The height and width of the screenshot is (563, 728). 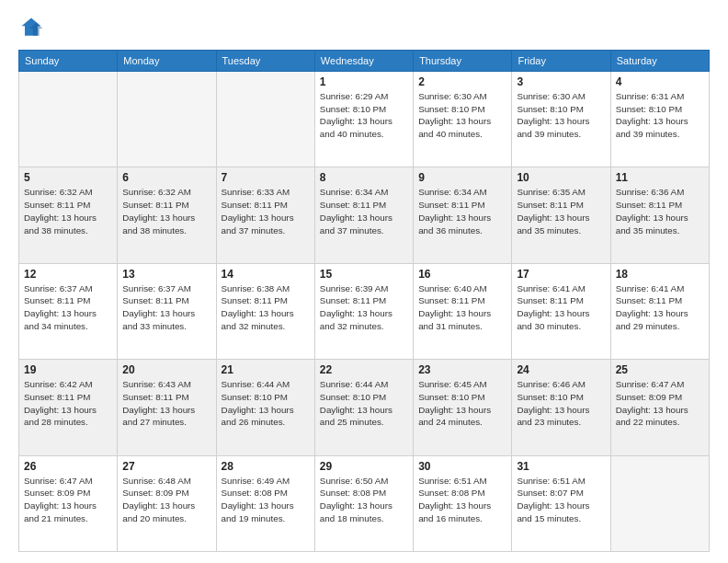 What do you see at coordinates (463, 311) in the screenshot?
I see `calendar-cell: 16Sunrise: 6:40 AMSunset: 8:11 PMDayligh…` at bounding box center [463, 311].